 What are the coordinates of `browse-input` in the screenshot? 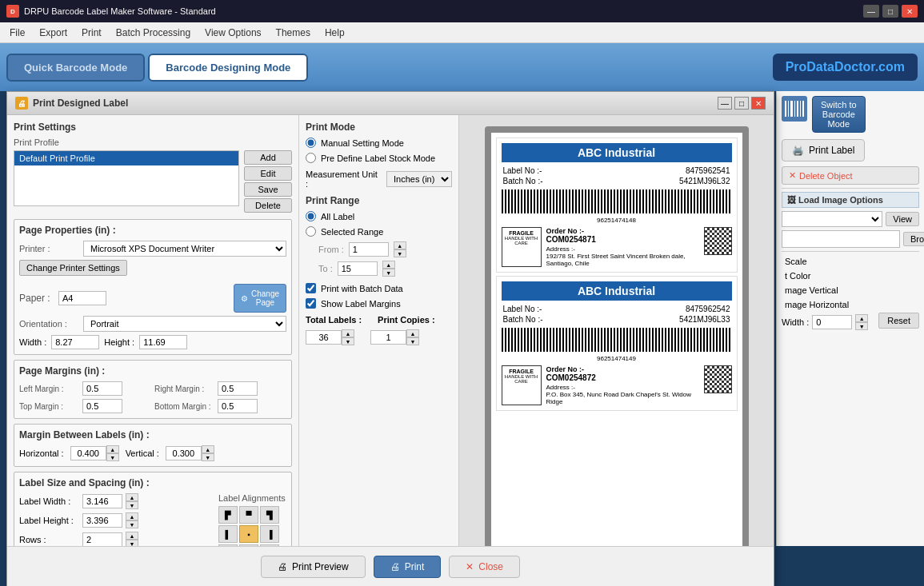 It's located at (841, 239).